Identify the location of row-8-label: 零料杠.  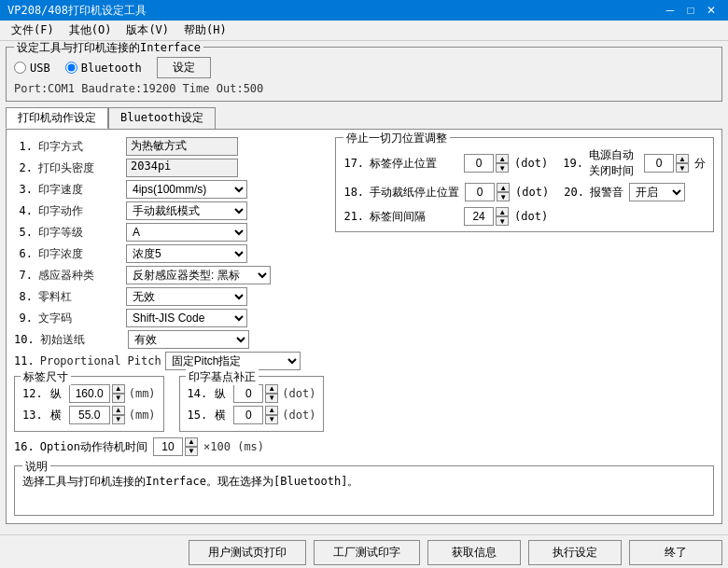
(80, 297).